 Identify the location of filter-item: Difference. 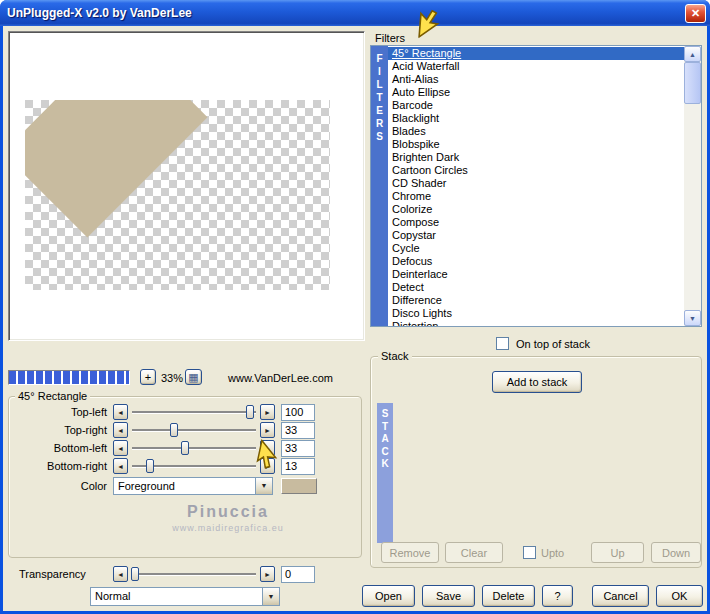
(536, 300).